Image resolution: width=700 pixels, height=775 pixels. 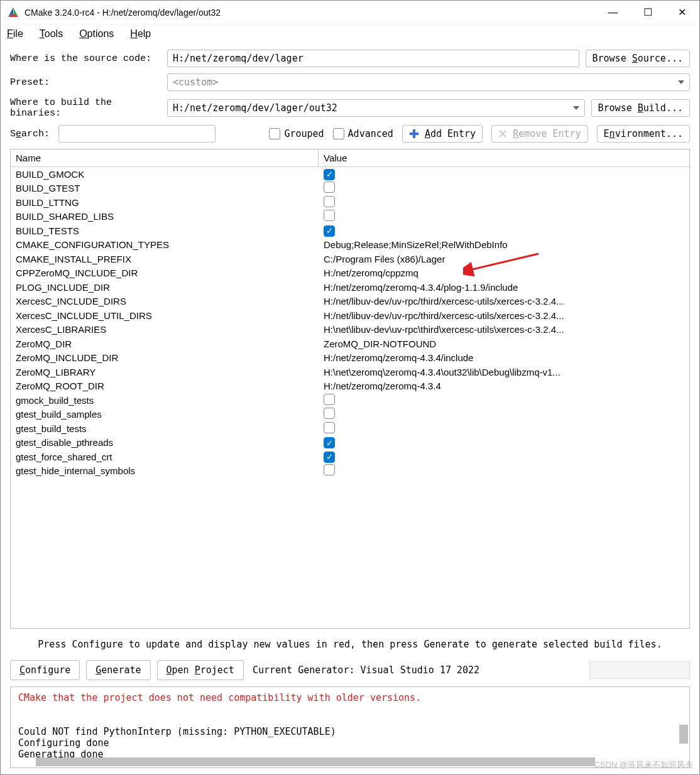 What do you see at coordinates (350, 344) in the screenshot?
I see `table-row: ZeroMQ_DIRZeroMQ_DIR-NOTFOUND` at bounding box center [350, 344].